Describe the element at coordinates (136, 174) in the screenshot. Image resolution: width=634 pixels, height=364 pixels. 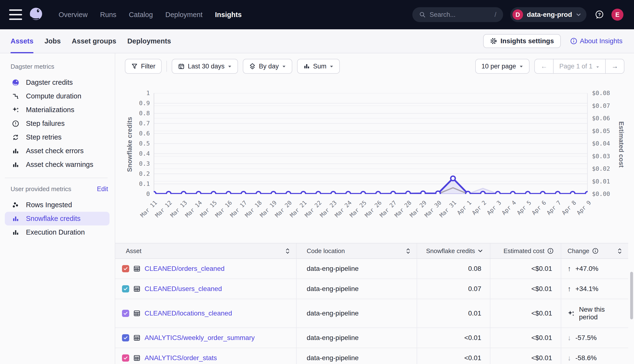
I see `left-axis-tick: 0.2` at that location.